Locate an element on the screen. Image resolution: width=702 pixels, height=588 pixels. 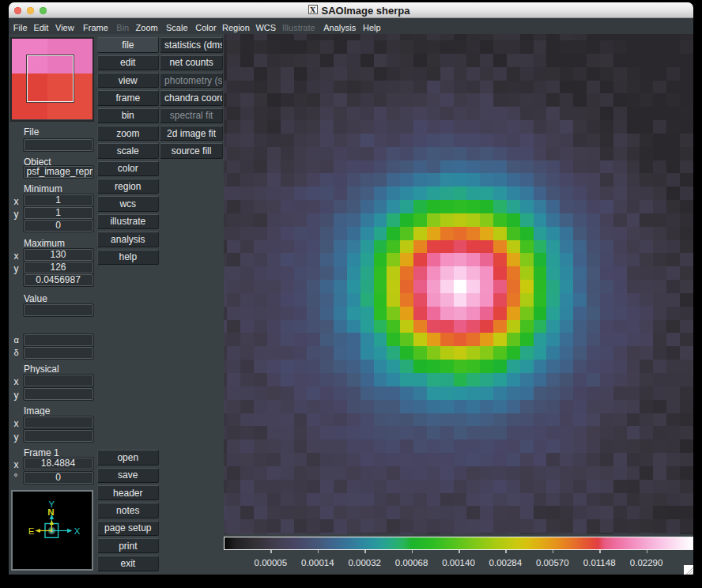
svg-text: N is located at coordinates (51, 512).